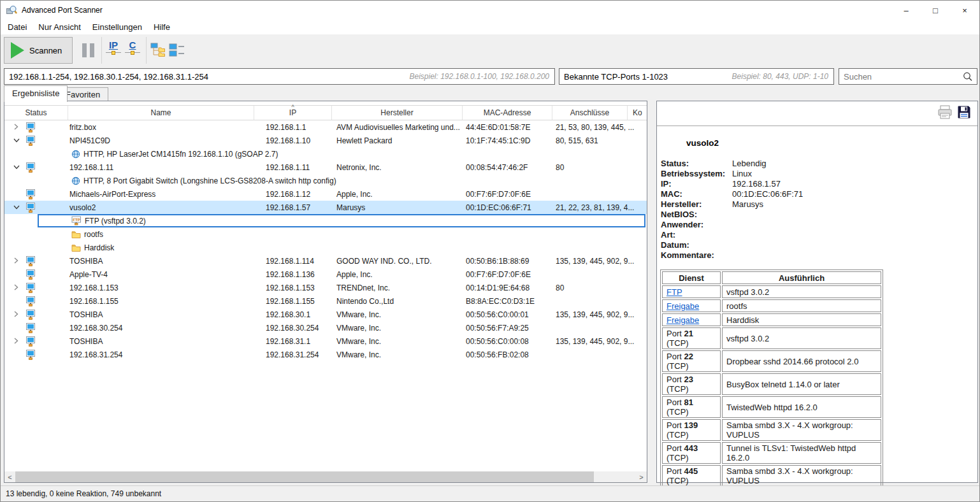  I want to click on ip-range-value: 192.168.1.1-254, 192.168.30.1-254, 192.1…, so click(108, 76).